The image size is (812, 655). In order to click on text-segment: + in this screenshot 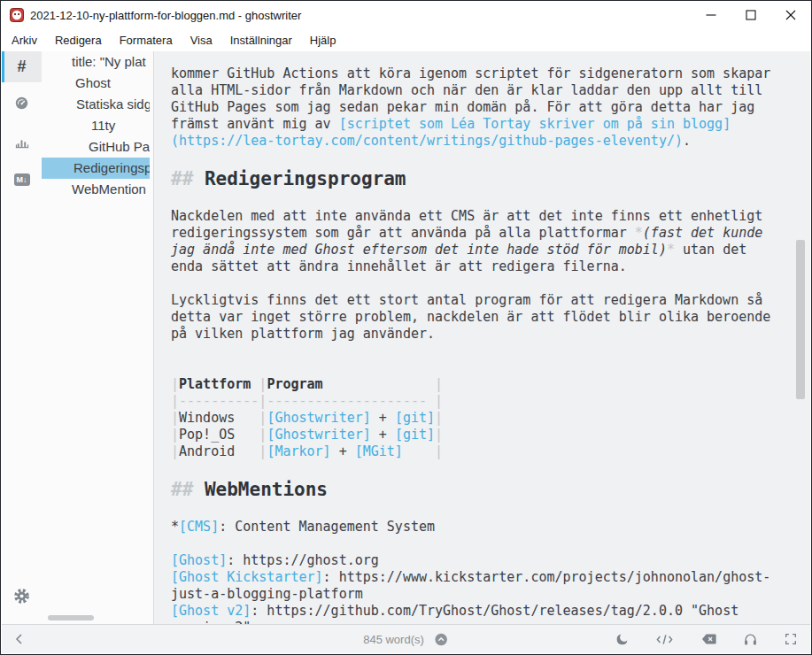, I will do `click(383, 418)`.